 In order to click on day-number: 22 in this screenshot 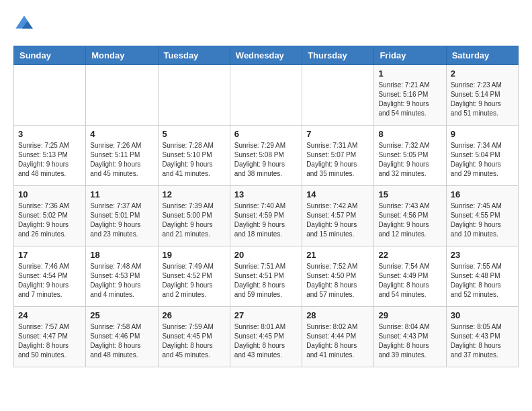, I will do `click(410, 255)`.